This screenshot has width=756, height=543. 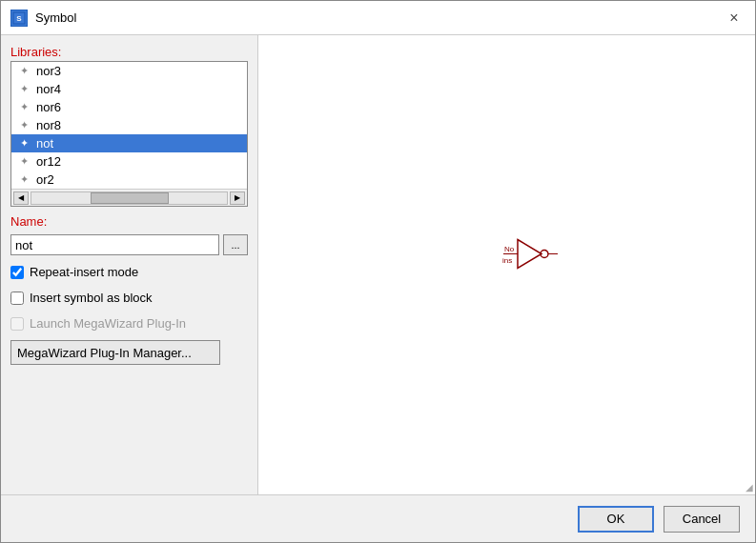 I want to click on svg-text: S, so click(x=19, y=19).